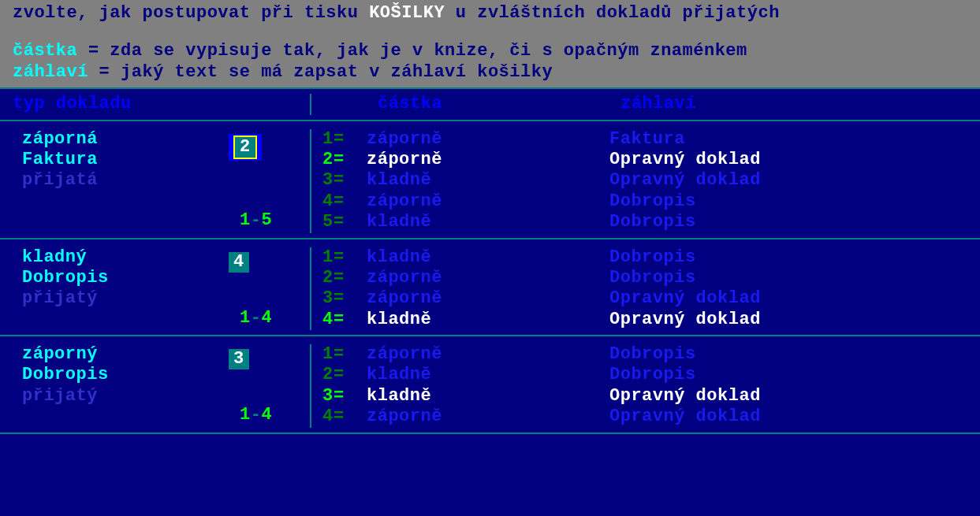 This screenshot has height=516, width=980. I want to click on legend-amount-label: částka, so click(45, 50).